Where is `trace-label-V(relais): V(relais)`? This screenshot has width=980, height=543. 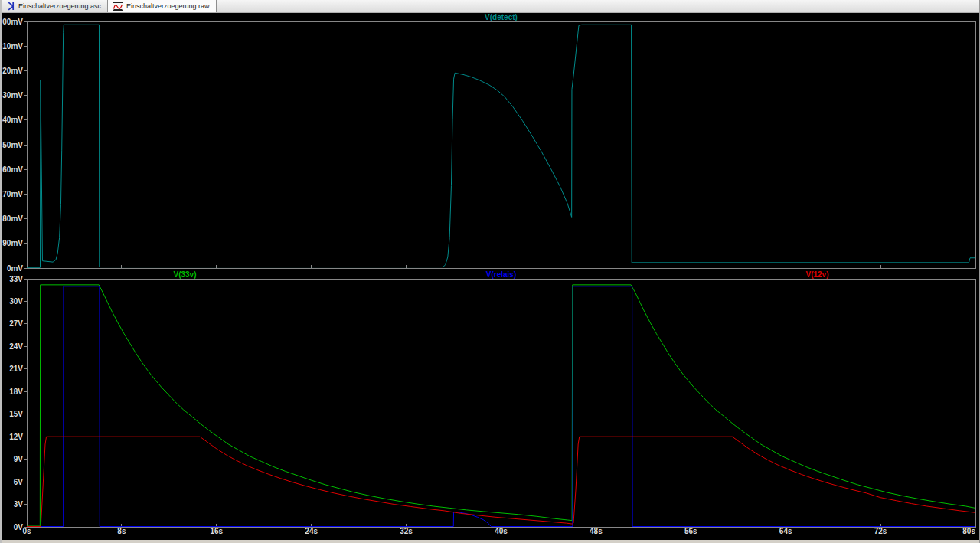
trace-label-V(relais): V(relais) is located at coordinates (501, 274).